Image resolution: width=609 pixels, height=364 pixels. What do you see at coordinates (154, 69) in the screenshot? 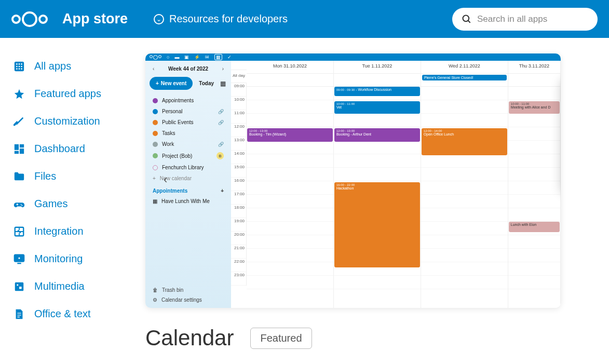
I see `prev-week-button: ‹` at bounding box center [154, 69].